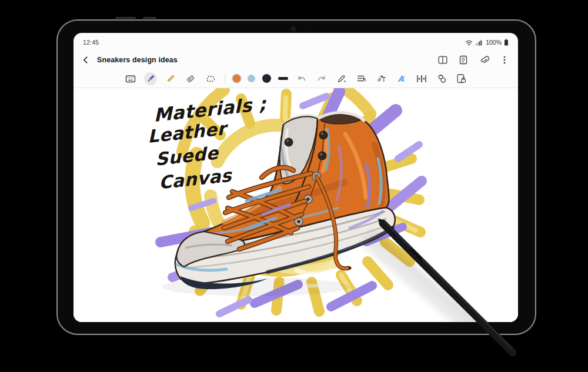  Describe the element at coordinates (463, 60) in the screenshot. I see `page-overview-button` at that location.